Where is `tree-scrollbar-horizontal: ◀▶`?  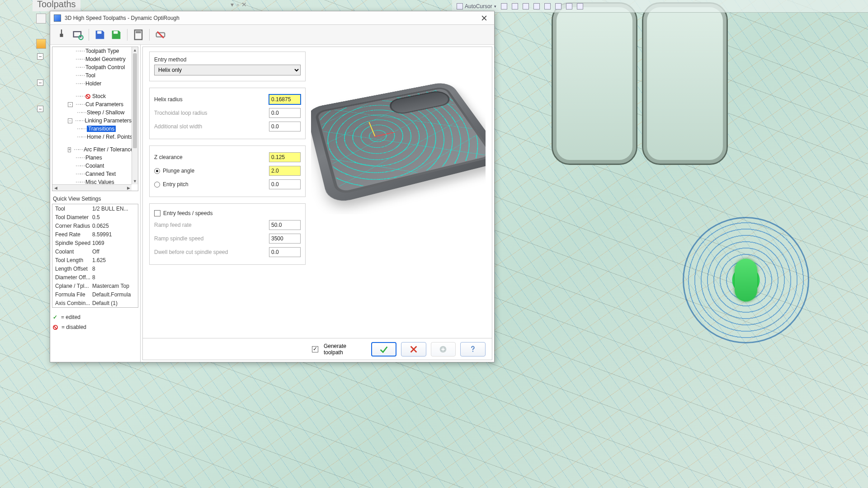
tree-scrollbar-horizontal: ◀▶ is located at coordinates (92, 188).